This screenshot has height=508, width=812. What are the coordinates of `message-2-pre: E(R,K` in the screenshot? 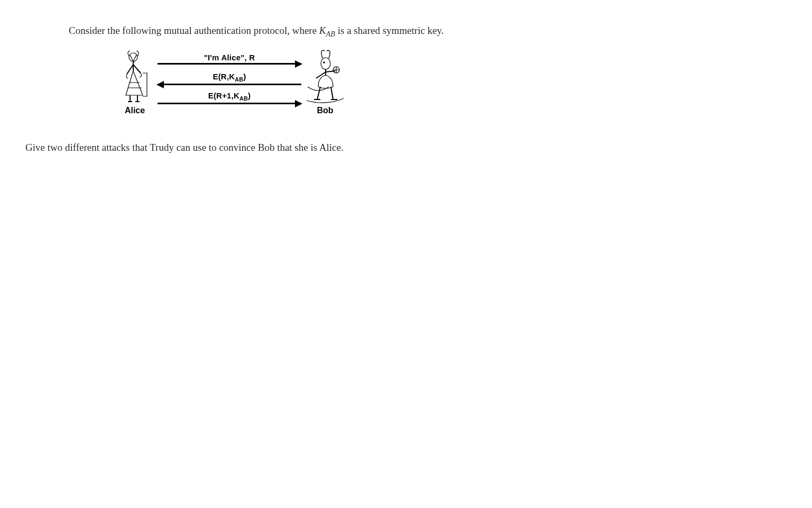 It's located at (224, 76).